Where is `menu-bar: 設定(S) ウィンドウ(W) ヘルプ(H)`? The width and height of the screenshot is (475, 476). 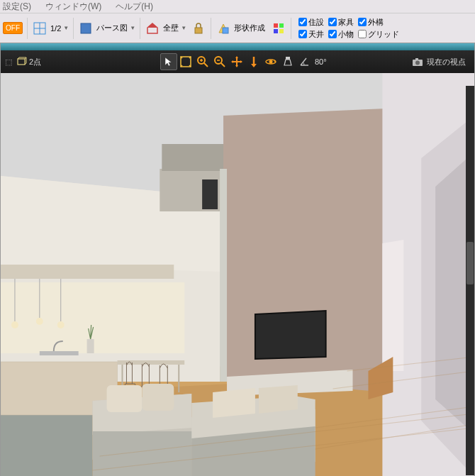 menu-bar: 設定(S) ウィンドウ(W) ヘルプ(H) is located at coordinates (238, 6).